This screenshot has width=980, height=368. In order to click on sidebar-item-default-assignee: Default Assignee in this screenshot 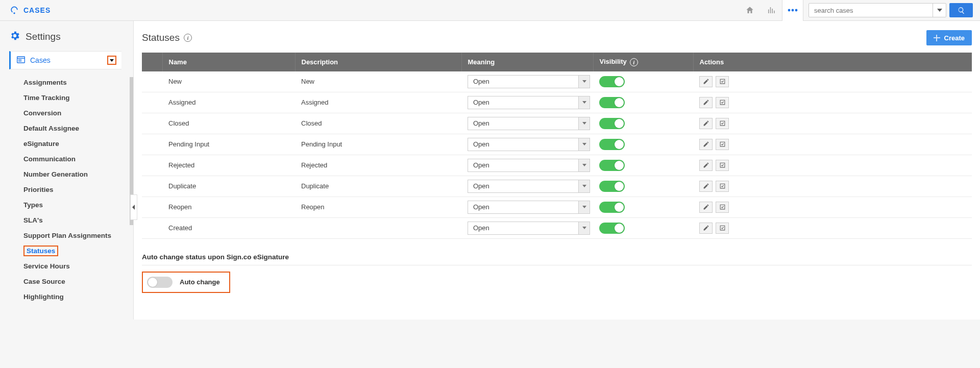, I will do `click(79, 128)`.